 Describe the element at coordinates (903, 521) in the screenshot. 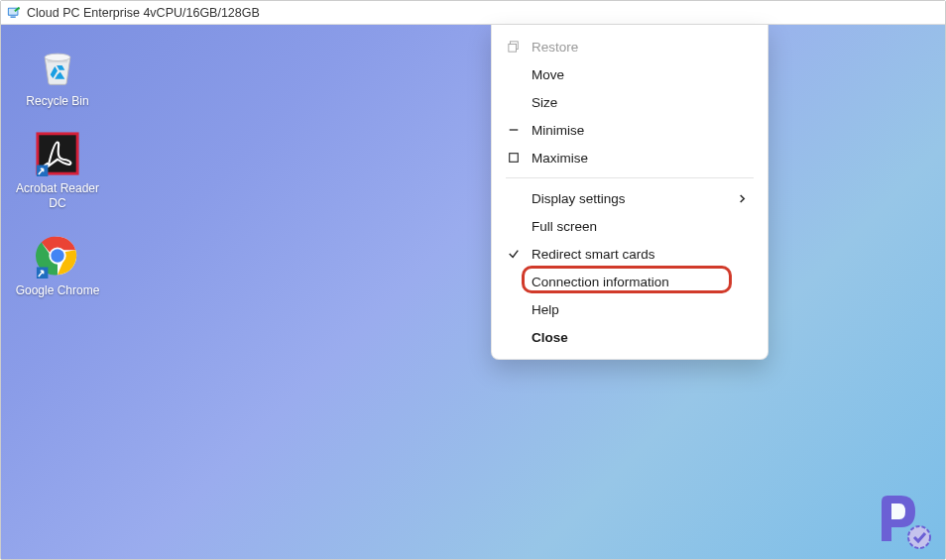

I see `watermark-logo` at that location.